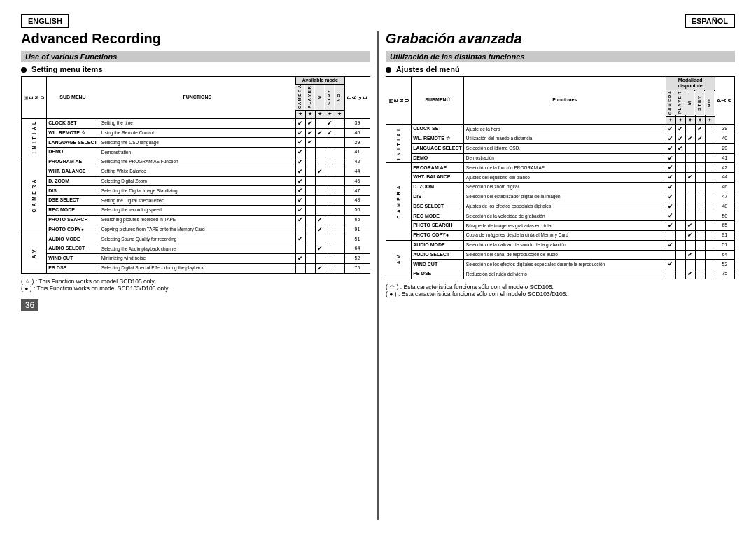 The height and width of the screenshot is (534, 756). What do you see at coordinates (564, 129) in the screenshot?
I see `function-cell: Ajuste de la hora` at bounding box center [564, 129].